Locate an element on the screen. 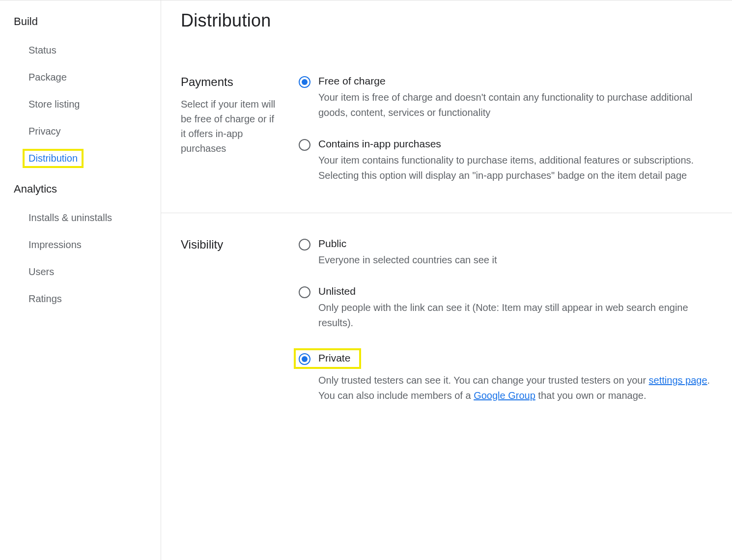 The image size is (732, 560). radio-iap-content: Contains in-app purchases Your item cont… is located at coordinates (515, 161).